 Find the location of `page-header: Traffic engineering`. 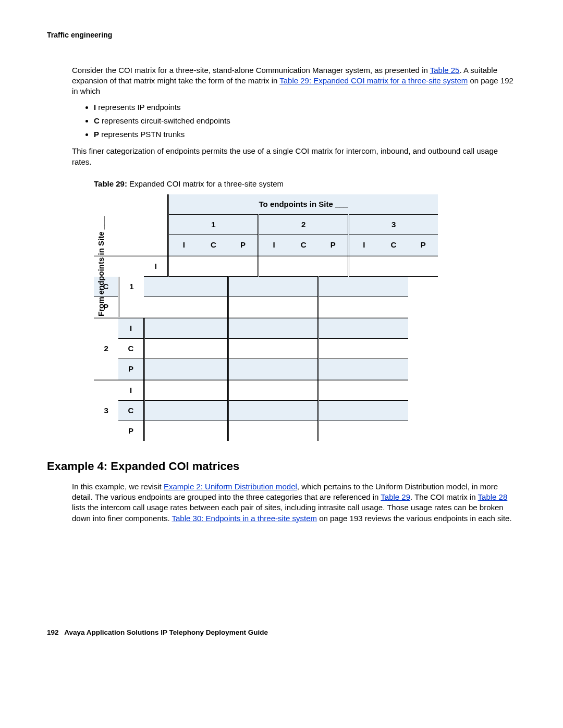

page-header: Traffic engineering is located at coordinates (282, 35).